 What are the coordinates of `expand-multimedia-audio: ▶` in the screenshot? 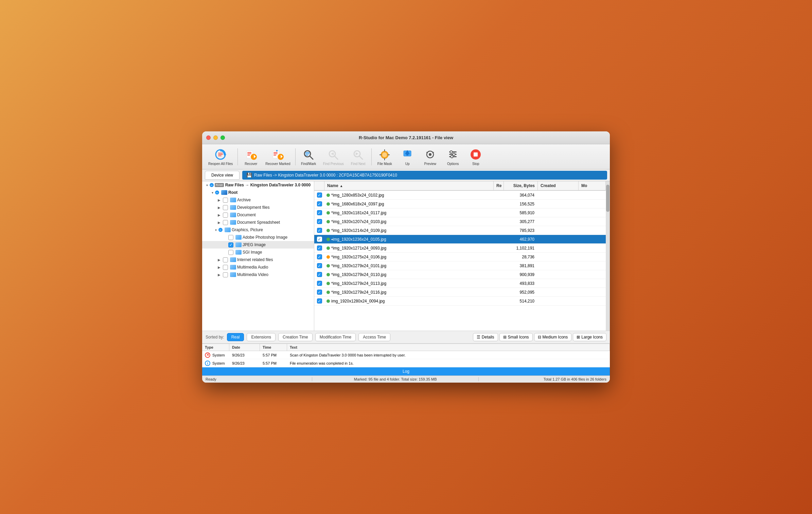 It's located at (219, 267).